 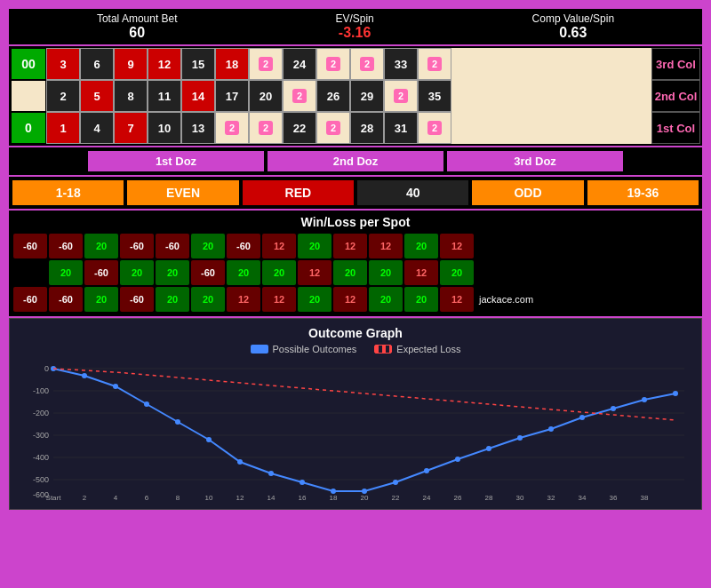 What do you see at coordinates (101, 273) in the screenshot?
I see `wl-r2c2: -60` at bounding box center [101, 273].